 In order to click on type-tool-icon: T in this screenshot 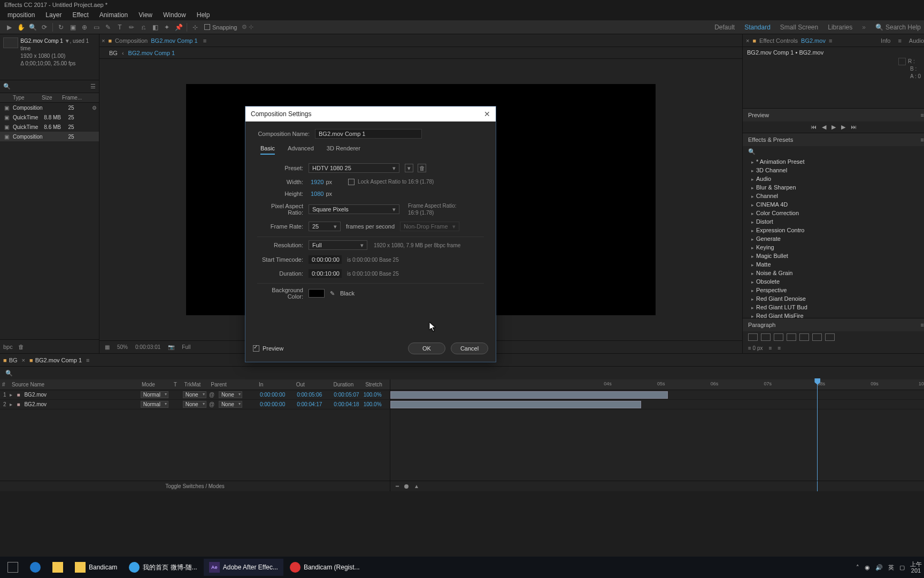, I will do `click(120, 27)`.